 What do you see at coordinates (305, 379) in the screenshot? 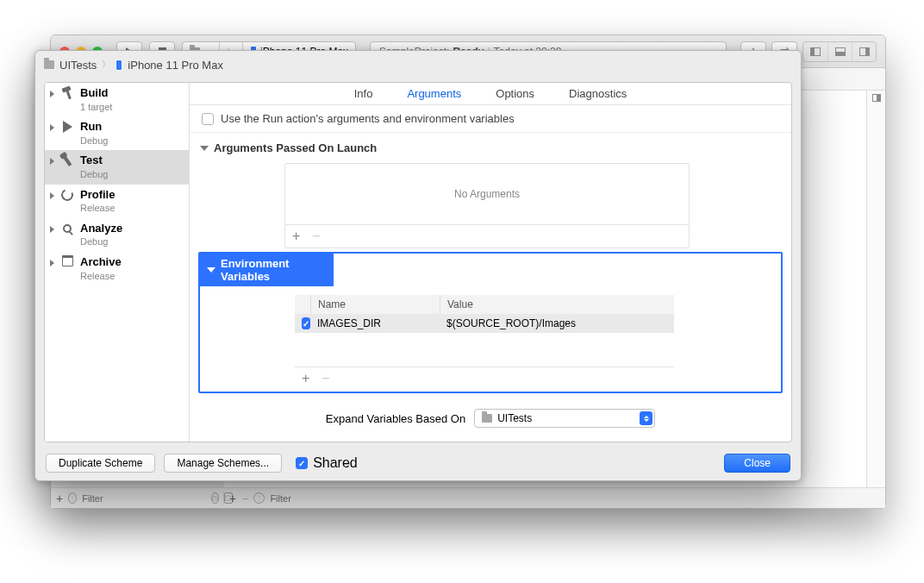
I see `add-env-button: +` at bounding box center [305, 379].